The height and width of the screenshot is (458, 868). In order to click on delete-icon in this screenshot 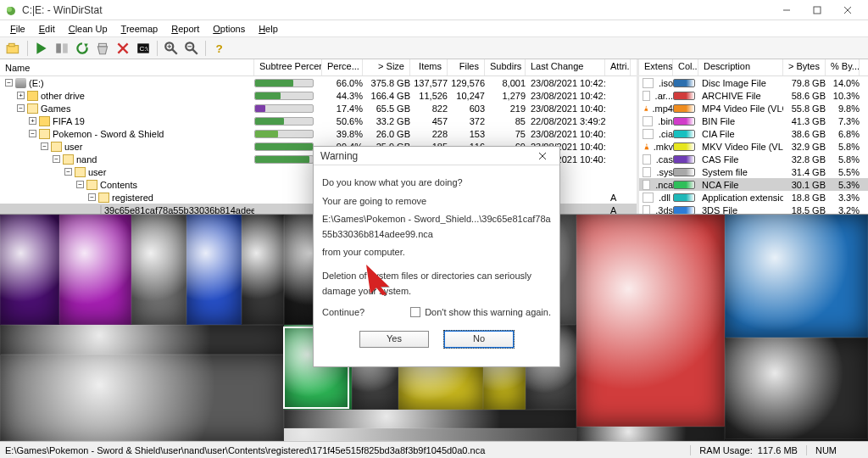, I will do `click(123, 48)`.